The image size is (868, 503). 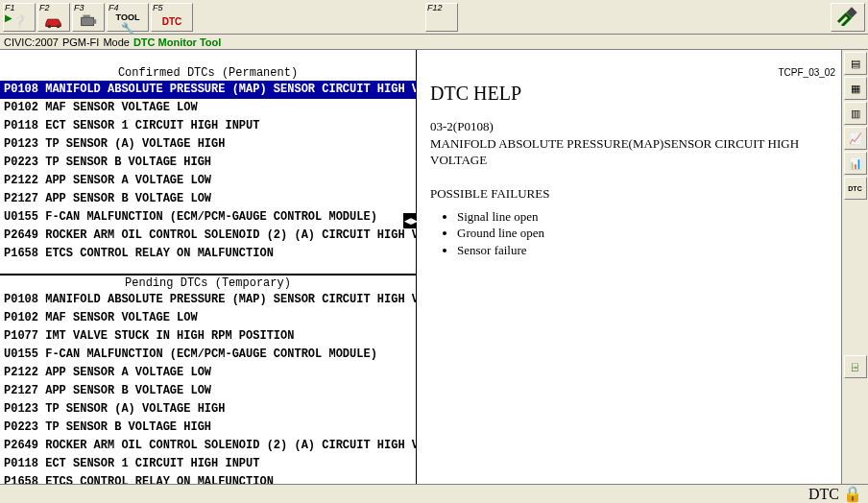 I want to click on failure-item: Ground line open, so click(x=644, y=233).